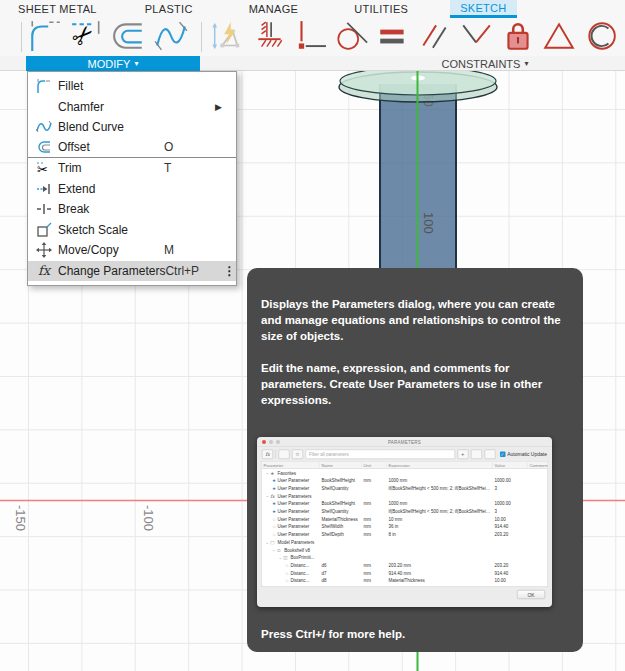 This screenshot has width=625, height=671. Describe the element at coordinates (381, 9) in the screenshot. I see `ribbon-tab: UTILITIES` at that location.